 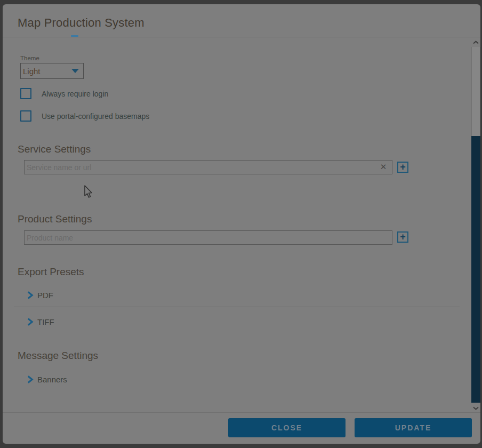 I want to click on export-preset-pdf-row: PDF, so click(x=41, y=295).